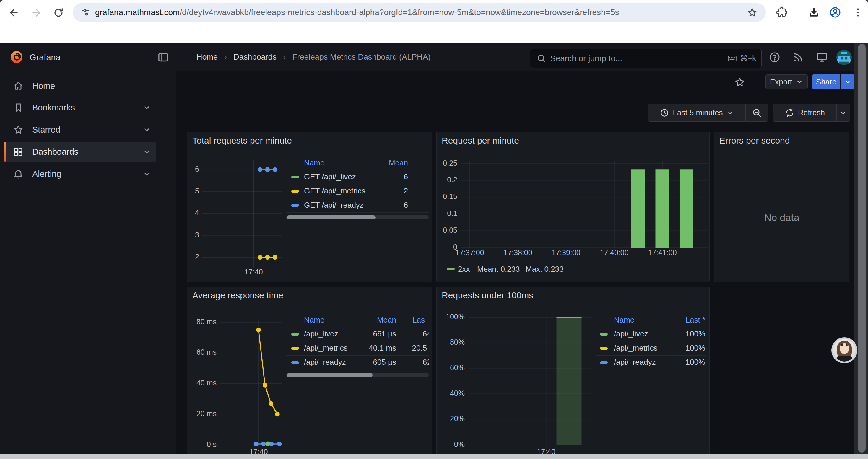  What do you see at coordinates (460, 444) in the screenshot?
I see `svg-text: 0%` at bounding box center [460, 444].